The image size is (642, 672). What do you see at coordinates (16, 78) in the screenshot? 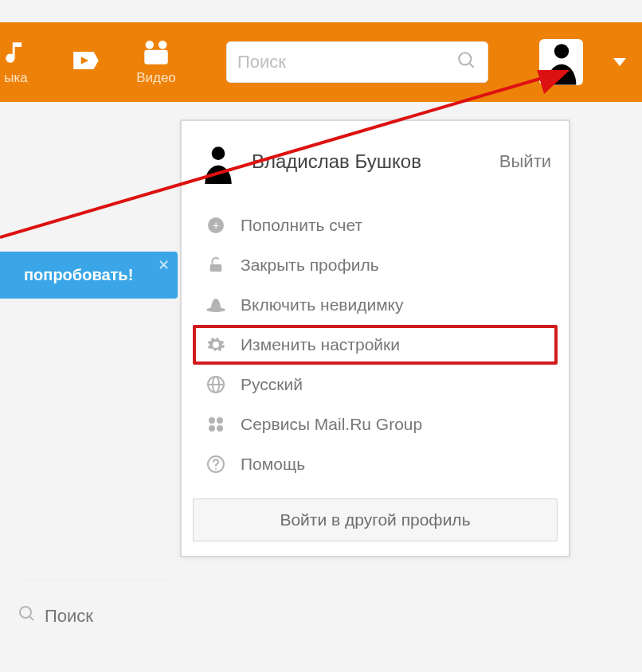
I see `nav-label: ыка` at bounding box center [16, 78].